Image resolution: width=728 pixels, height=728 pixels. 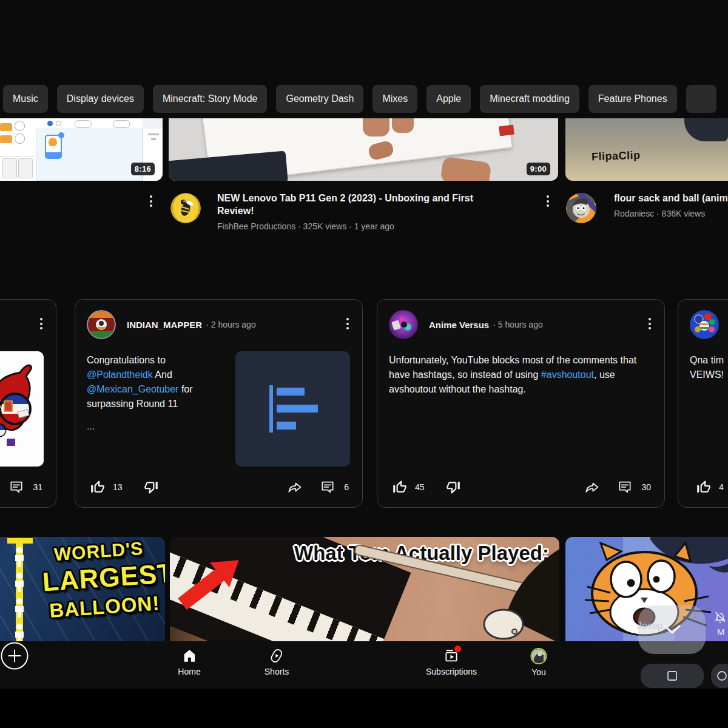 I want to click on post-channel-name: Anime Versus, so click(x=459, y=325).